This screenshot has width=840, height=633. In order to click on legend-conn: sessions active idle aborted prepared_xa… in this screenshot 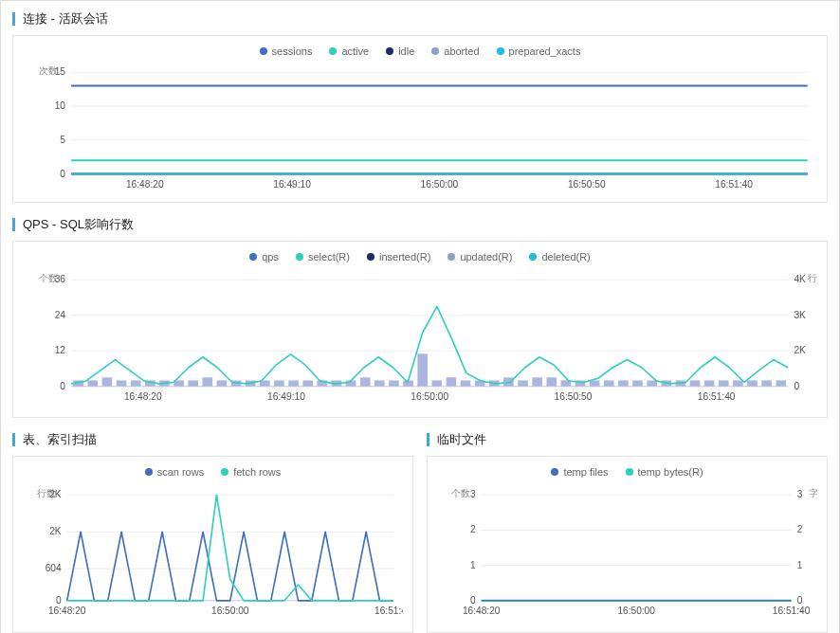, I will do `click(420, 51)`.